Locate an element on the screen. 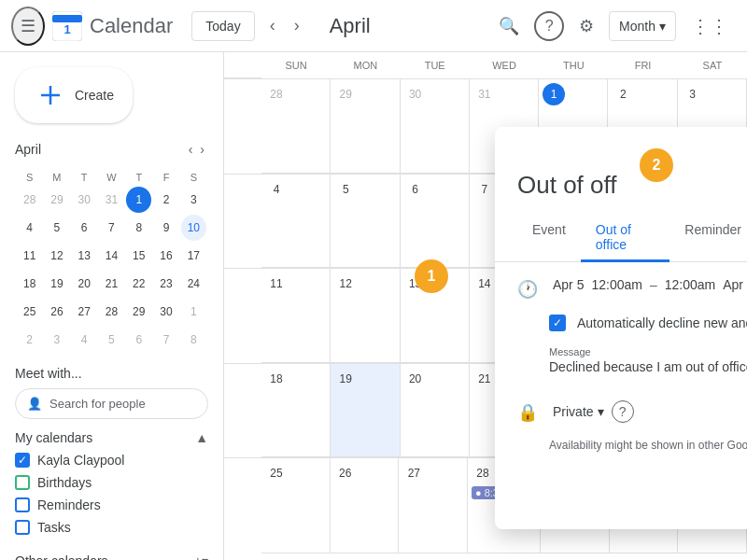  cal-cell-apr18: 18 is located at coordinates (296, 411).